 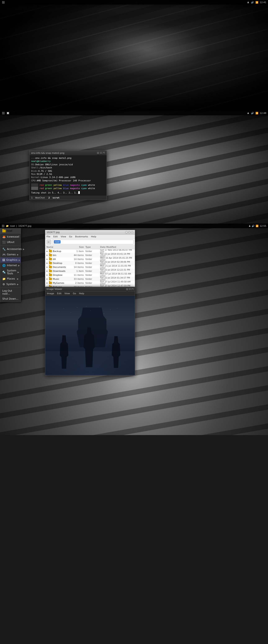 I want to click on steam-icon-2: ♟, so click(x=248, y=113).